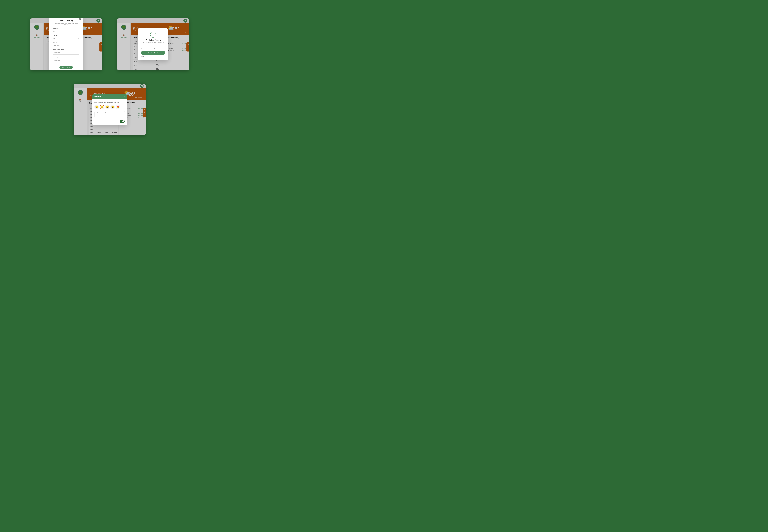  Describe the element at coordinates (66, 53) in the screenshot. I see `water-avail-input` at that location.